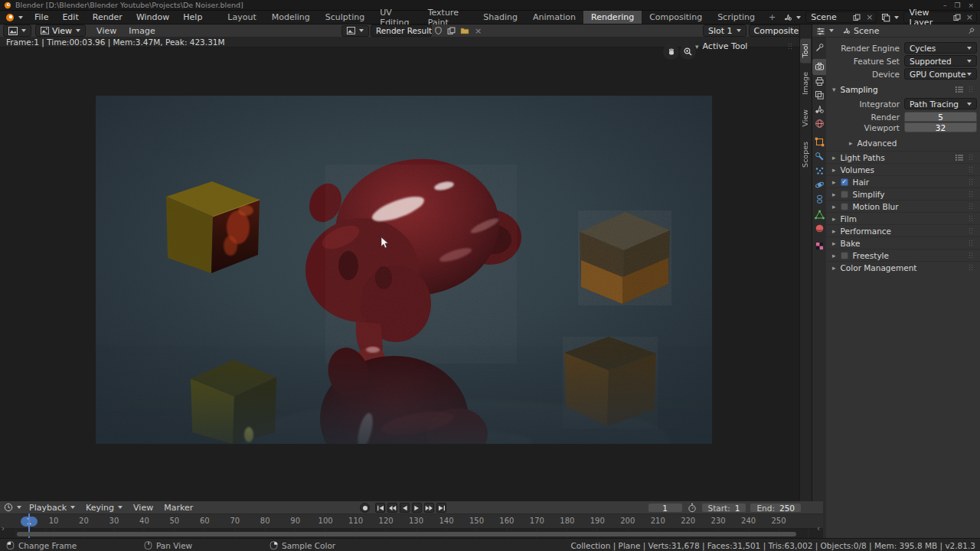 The image size is (980, 551). Describe the element at coordinates (416, 508) in the screenshot. I see `play-button` at that location.